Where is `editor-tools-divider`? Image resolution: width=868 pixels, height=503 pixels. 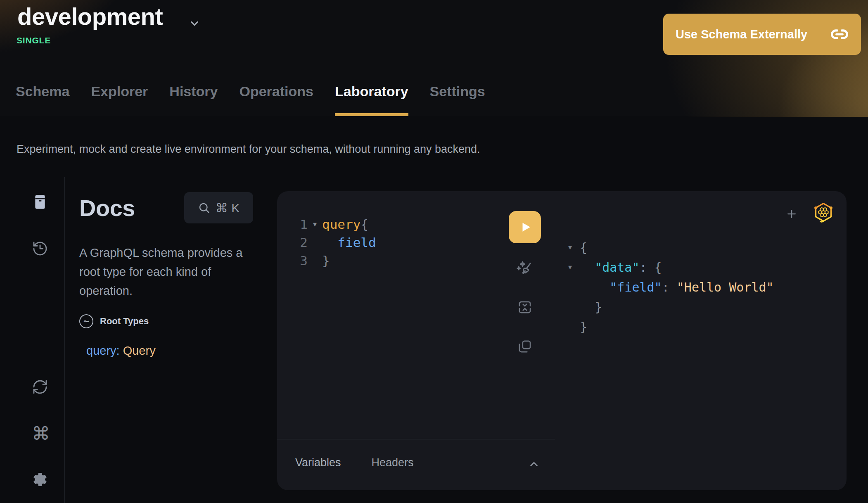 editor-tools-divider is located at coordinates (416, 439).